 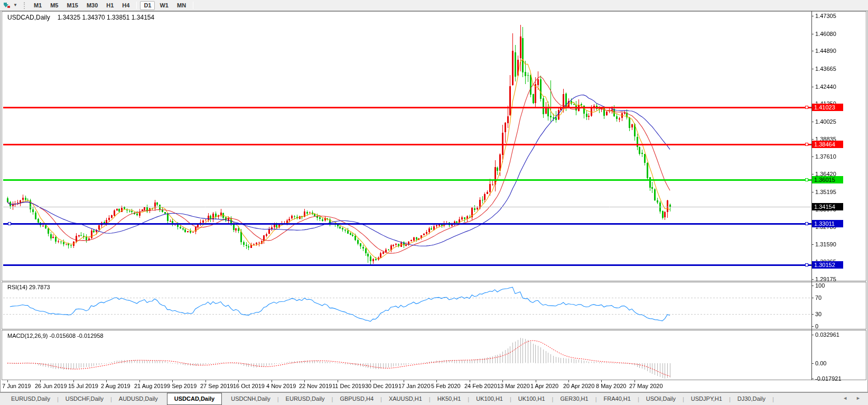 I want to click on date-tick-label: 17 Jan 2020, so click(x=414, y=386).